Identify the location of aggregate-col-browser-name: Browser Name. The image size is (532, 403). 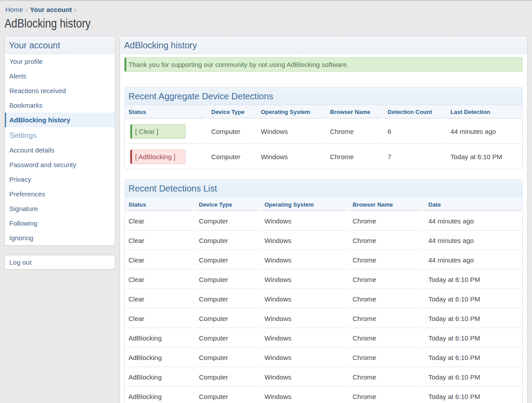
(354, 112).